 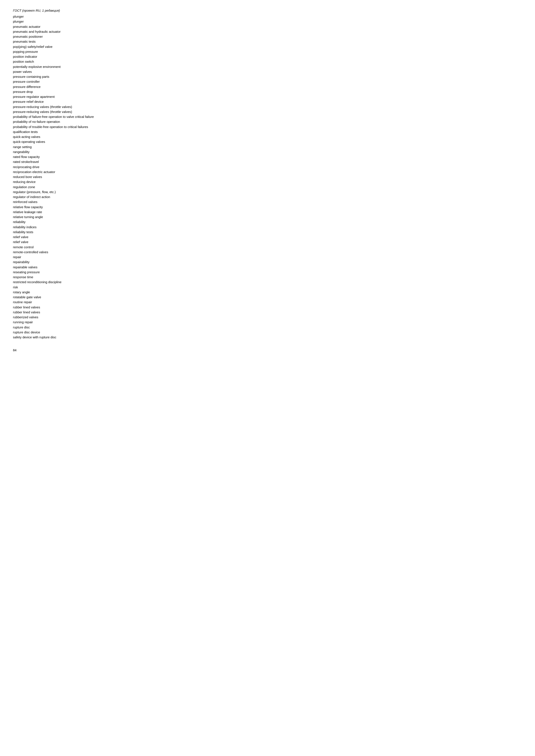 What do you see at coordinates (76, 272) in the screenshot?
I see `list-item: reseating pressure` at bounding box center [76, 272].